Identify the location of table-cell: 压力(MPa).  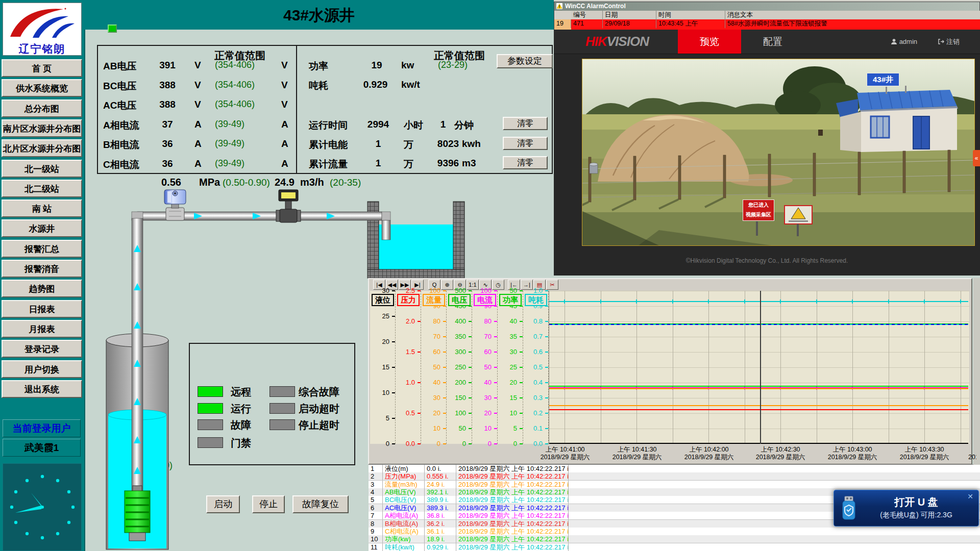
(404, 477).